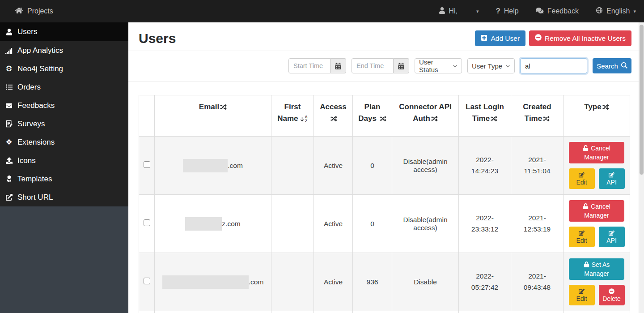 Image resolution: width=644 pixels, height=313 pixels. Describe the element at coordinates (213, 116) in the screenshot. I see `email-column-header: Email` at that location.